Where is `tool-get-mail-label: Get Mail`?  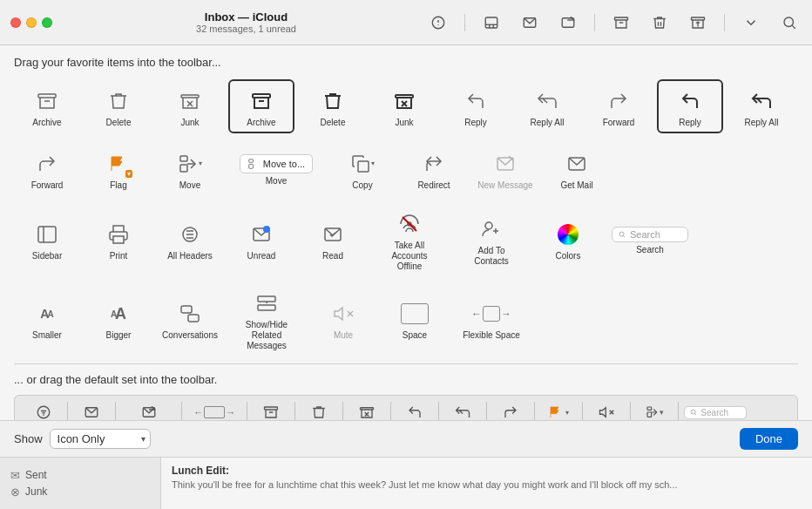
tool-get-mail-label: Get Mail is located at coordinates (577, 186).